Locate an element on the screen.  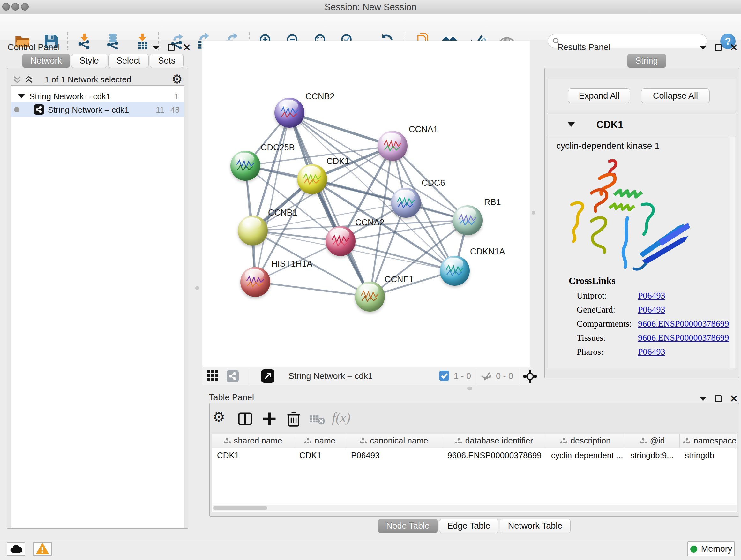
table-cell: 9606.ENSP00000378699 is located at coordinates (494, 455).